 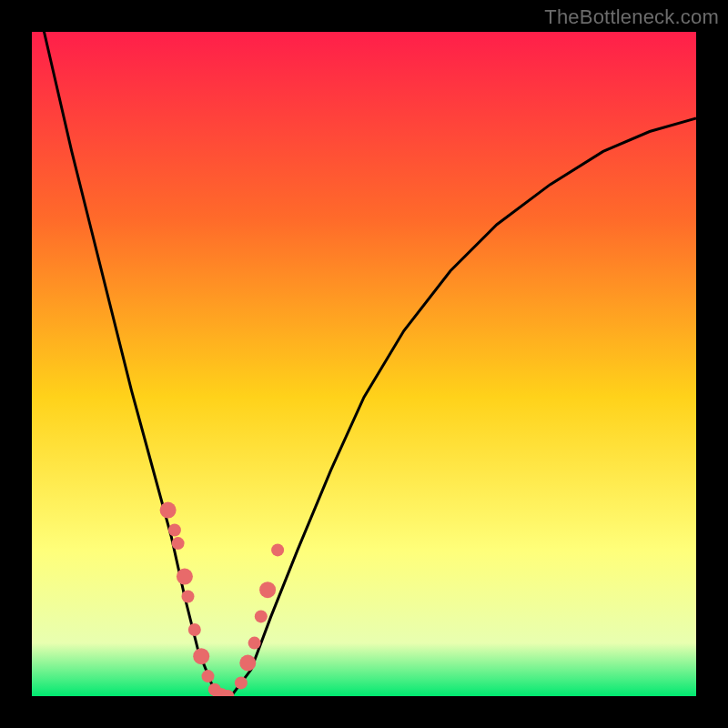 I want to click on watermark-text: TheBottleneck.com, so click(x=632, y=17).